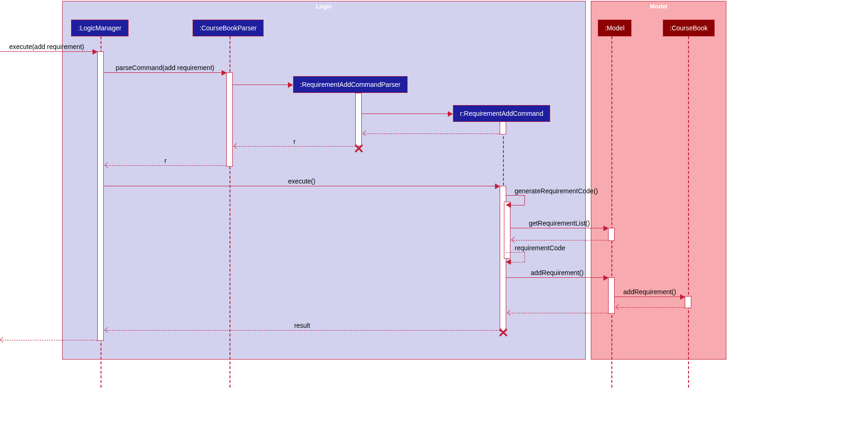 This screenshot has height=424, width=868. Describe the element at coordinates (688, 302) in the screenshot. I see `activation-coursebook` at that location.